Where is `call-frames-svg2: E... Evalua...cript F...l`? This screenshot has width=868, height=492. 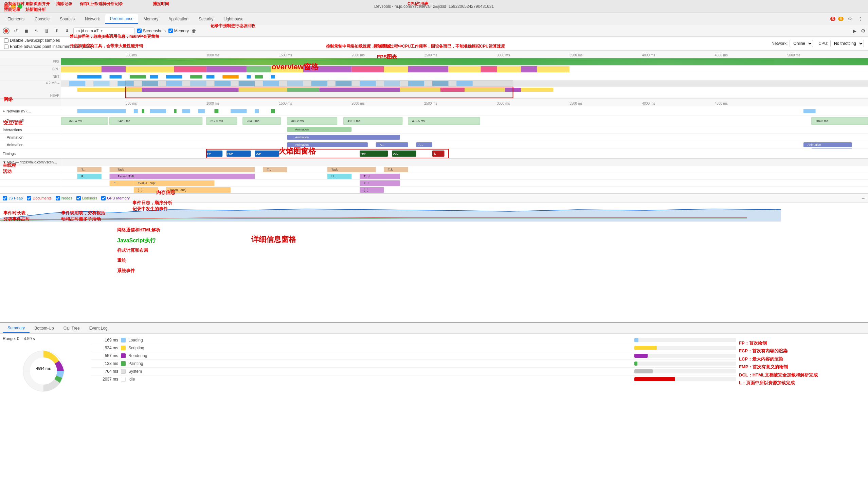 call-frames-svg2: E... Evalua...cript F...l is located at coordinates (465, 183).